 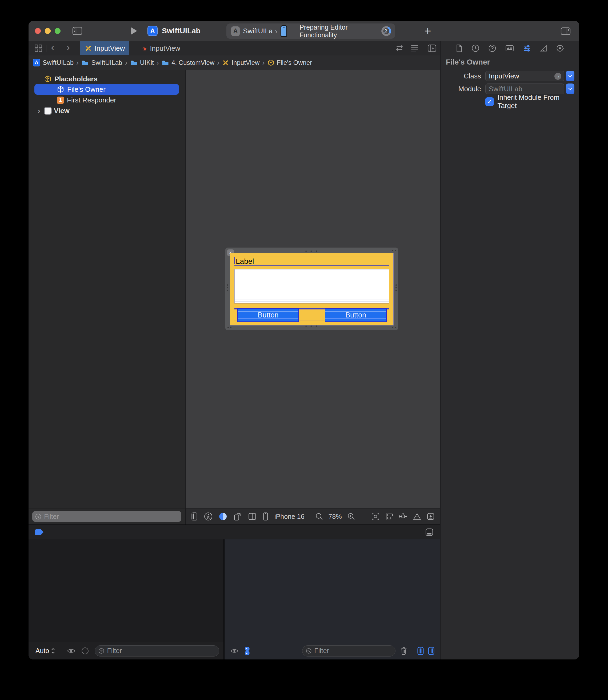 What do you see at coordinates (247, 651) in the screenshot?
I see `debugger-output-icon` at bounding box center [247, 651].